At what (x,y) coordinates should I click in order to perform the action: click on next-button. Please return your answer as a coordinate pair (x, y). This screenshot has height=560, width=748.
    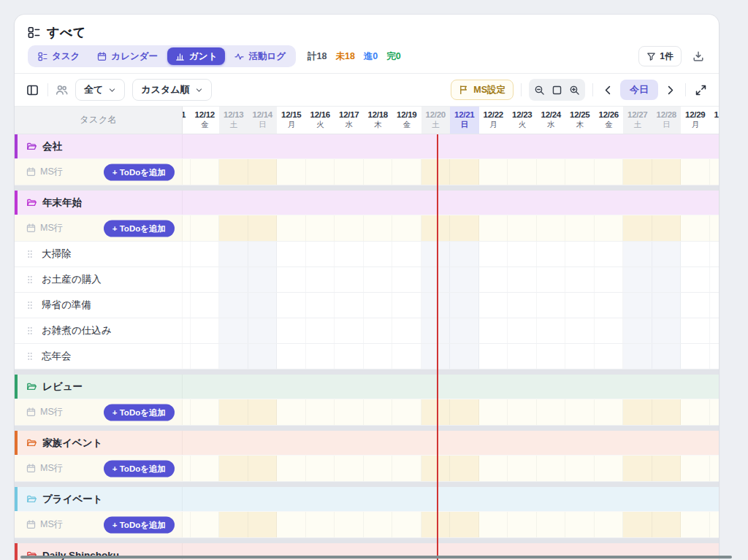
    Looking at the image, I should click on (671, 91).